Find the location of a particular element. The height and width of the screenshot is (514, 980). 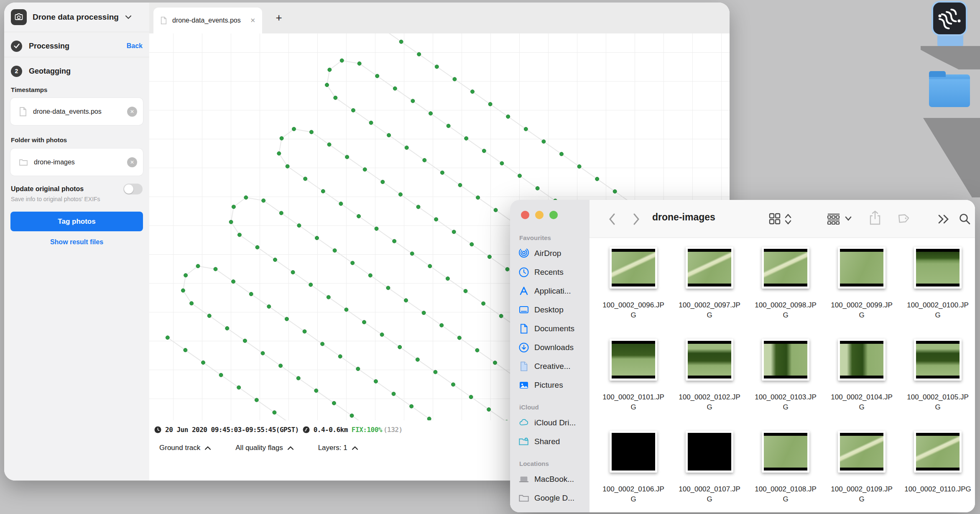

chevron-down-icon is located at coordinates (848, 219).